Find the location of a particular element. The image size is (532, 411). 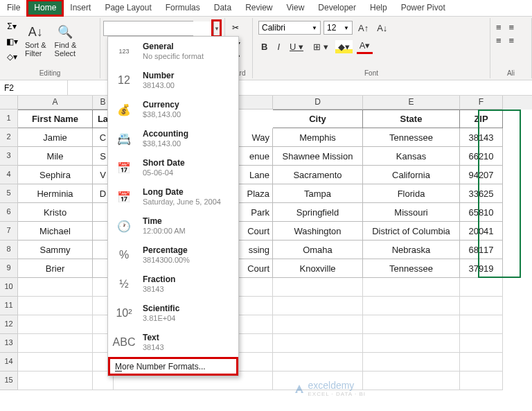

cell-A8: Sammy is located at coordinates (55, 250).